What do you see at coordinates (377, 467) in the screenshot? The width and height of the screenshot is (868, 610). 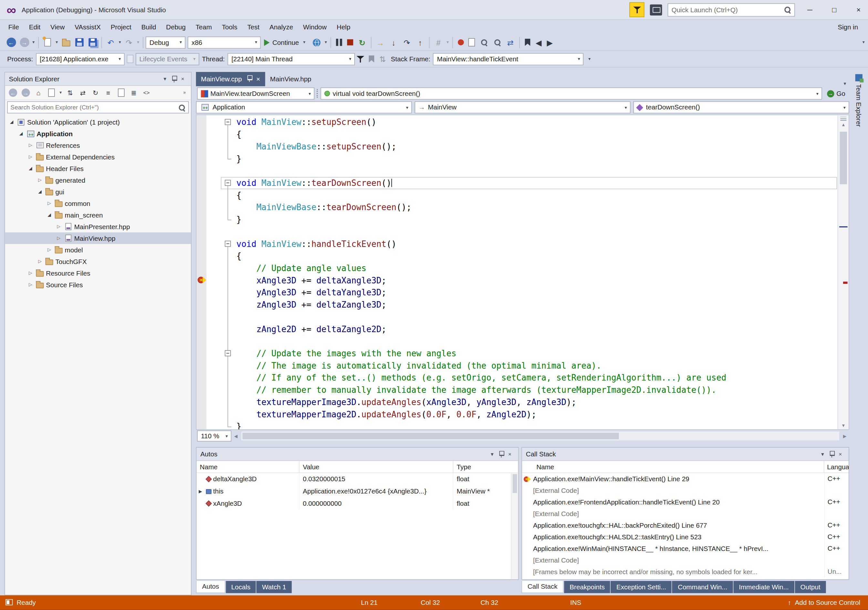 I see `column-header-value: Value` at bounding box center [377, 467].